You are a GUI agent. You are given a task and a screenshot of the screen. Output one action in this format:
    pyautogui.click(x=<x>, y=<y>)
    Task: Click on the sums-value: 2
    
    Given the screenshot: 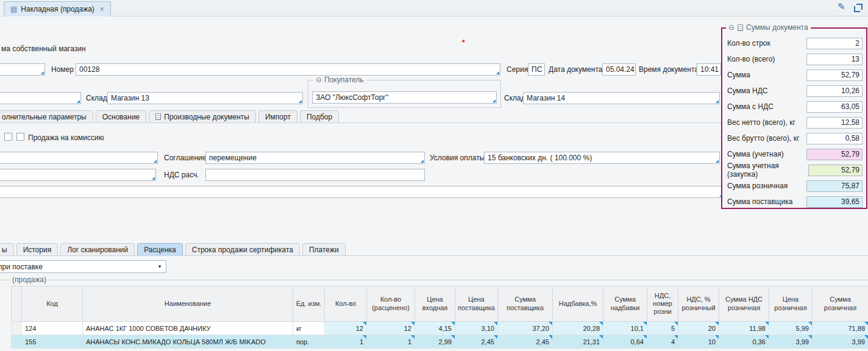 What is the action you would take?
    pyautogui.click(x=834, y=44)
    